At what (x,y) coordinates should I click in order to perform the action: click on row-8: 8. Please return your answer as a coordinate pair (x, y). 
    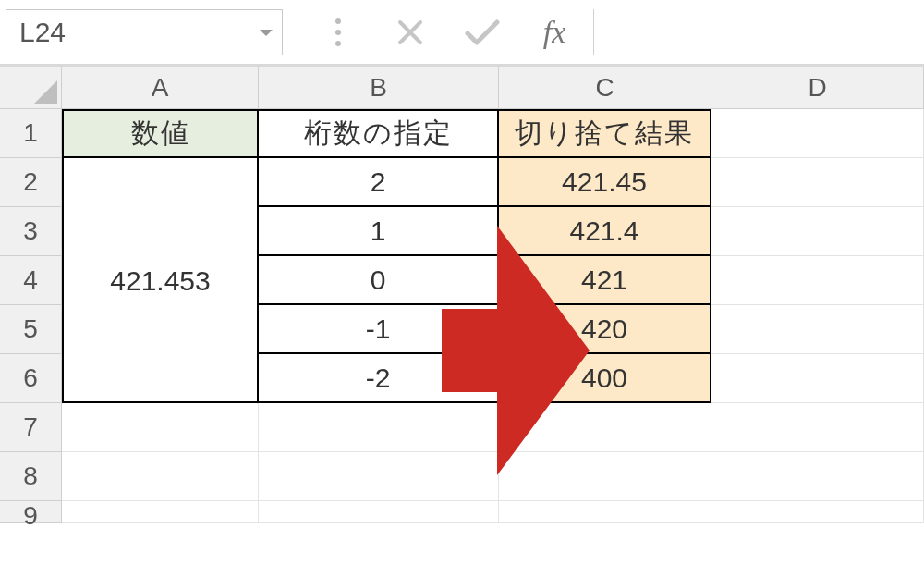
    Looking at the image, I should click on (462, 477).